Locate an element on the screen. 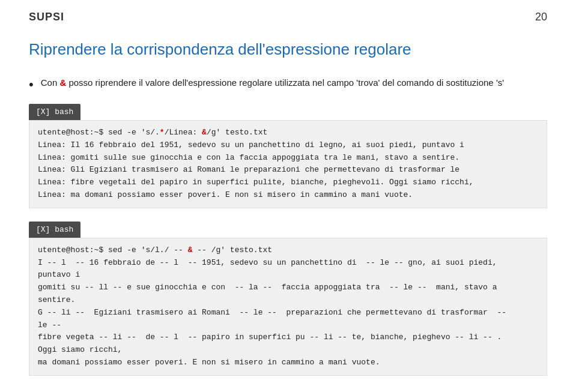 This screenshot has height=392, width=576. code-star-1: * is located at coordinates (162, 132).